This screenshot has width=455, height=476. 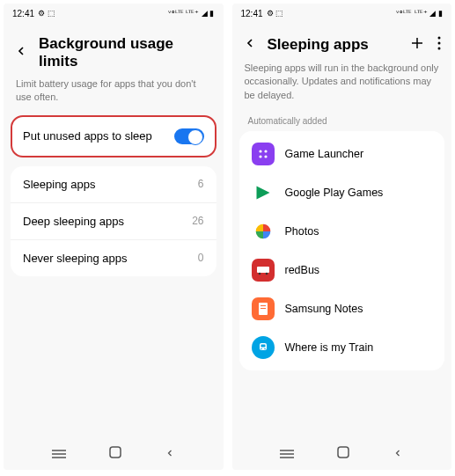 What do you see at coordinates (114, 222) in the screenshot?
I see `row-deep-sleeping-apps: Deep sleeping apps 26` at bounding box center [114, 222].